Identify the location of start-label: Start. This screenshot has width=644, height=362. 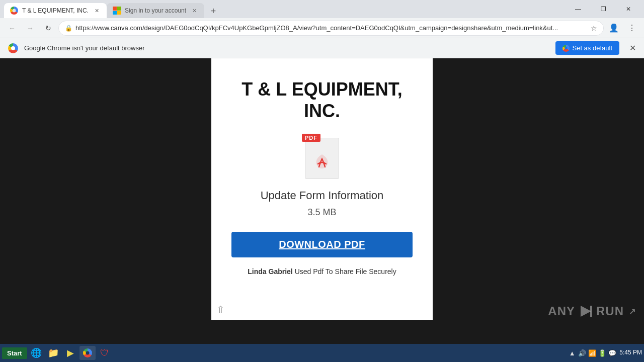
(15, 353).